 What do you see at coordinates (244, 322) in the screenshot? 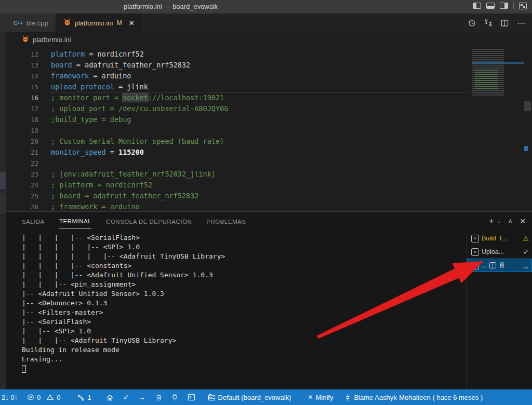
I see `terminal-line: |-- <SerialFlash>` at bounding box center [244, 322].